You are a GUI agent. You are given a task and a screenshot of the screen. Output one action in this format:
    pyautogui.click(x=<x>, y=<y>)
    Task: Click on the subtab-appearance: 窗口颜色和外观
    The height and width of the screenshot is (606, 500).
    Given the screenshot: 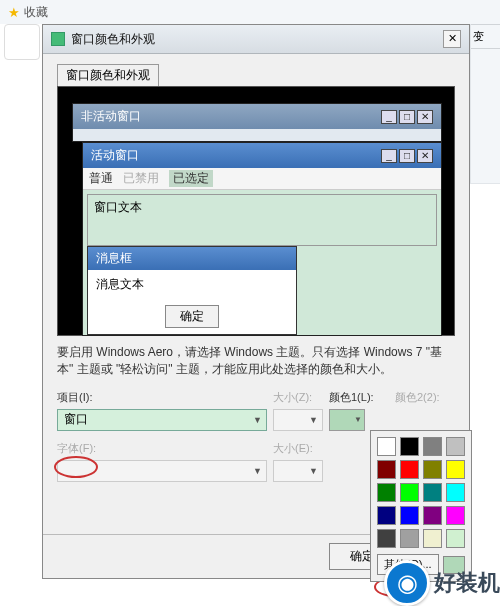 What is the action you would take?
    pyautogui.click(x=108, y=75)
    